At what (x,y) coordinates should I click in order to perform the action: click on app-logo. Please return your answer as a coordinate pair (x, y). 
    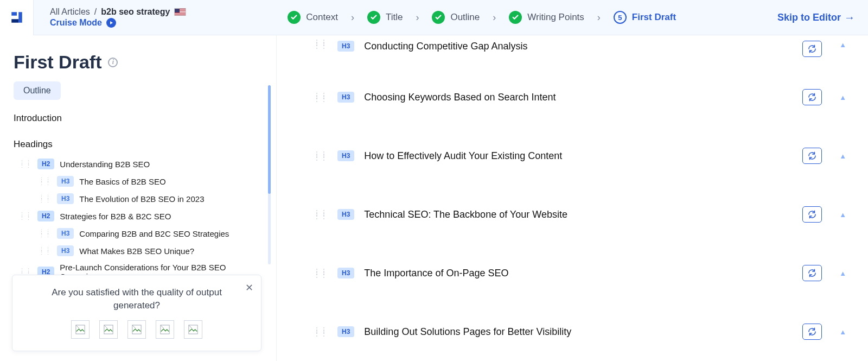
    Looking at the image, I should click on (17, 17).